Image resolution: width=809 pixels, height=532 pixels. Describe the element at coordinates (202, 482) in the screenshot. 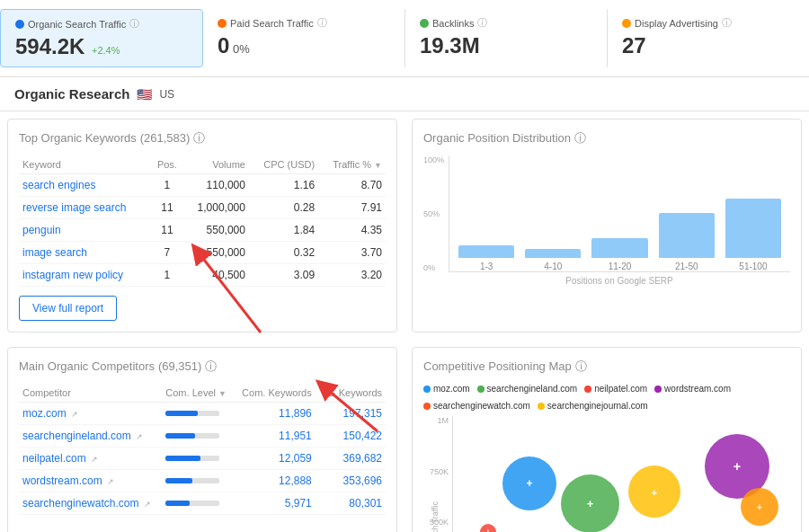

I see `table-row: wordstream.com ↗ 12,888 353,696` at that location.